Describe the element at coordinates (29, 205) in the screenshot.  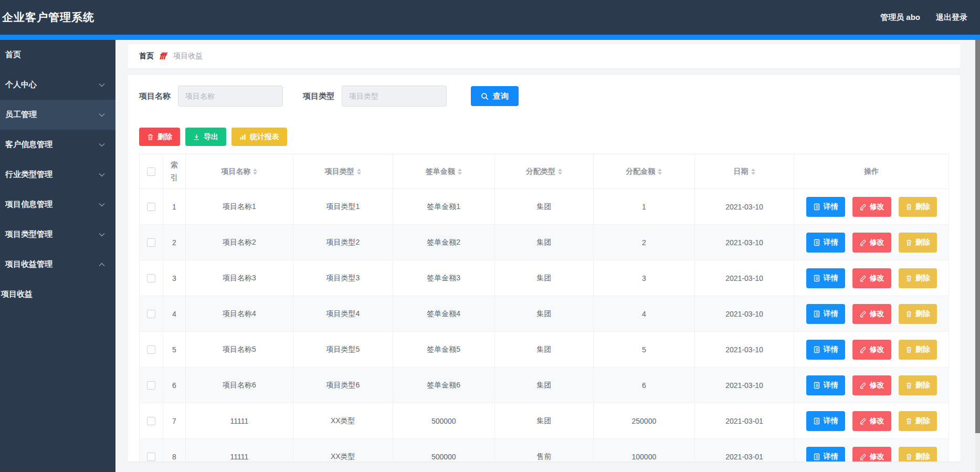
I see `sidebar-item-label: 项目信息管理` at that location.